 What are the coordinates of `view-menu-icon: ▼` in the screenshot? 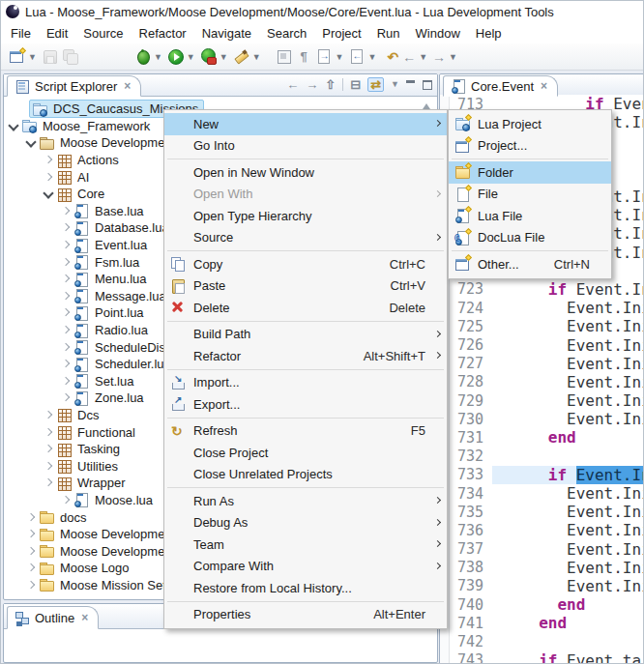 It's located at (395, 85).